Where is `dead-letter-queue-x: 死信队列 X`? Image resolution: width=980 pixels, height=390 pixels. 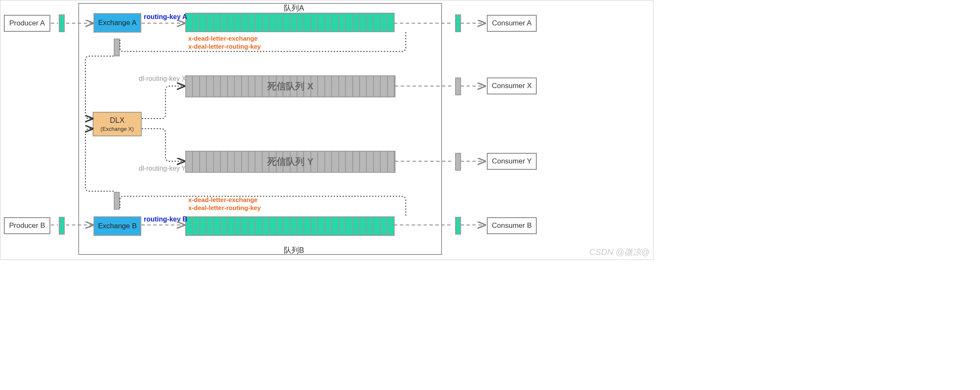
dead-letter-queue-x: 死信队列 X is located at coordinates (290, 86).